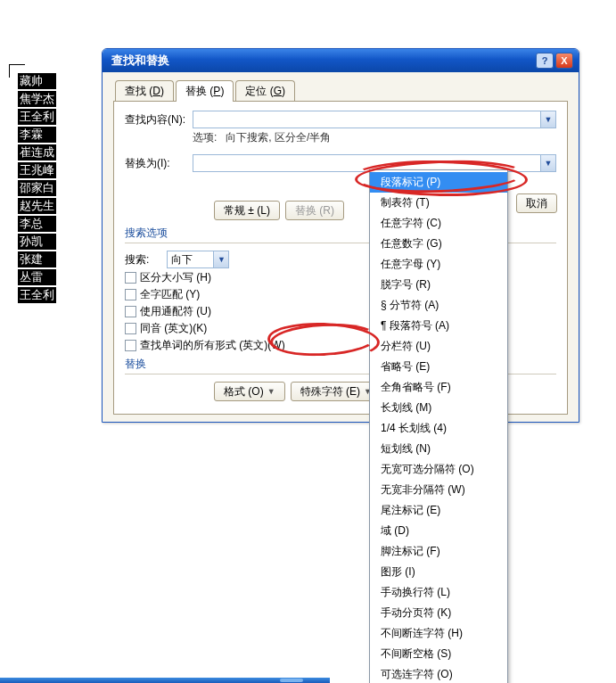 This screenshot has height=683, width=616. Describe the element at coordinates (537, 203) in the screenshot. I see `action-button-row: 取消` at that location.